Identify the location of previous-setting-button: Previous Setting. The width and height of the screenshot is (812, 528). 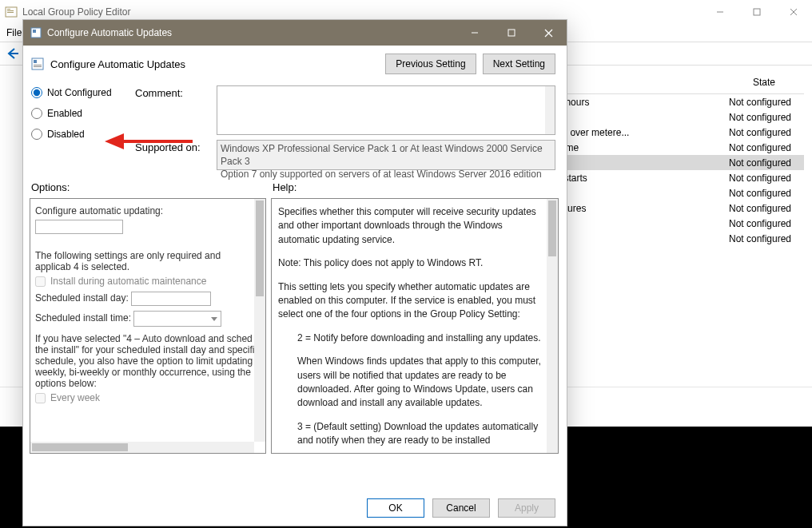
(430, 64).